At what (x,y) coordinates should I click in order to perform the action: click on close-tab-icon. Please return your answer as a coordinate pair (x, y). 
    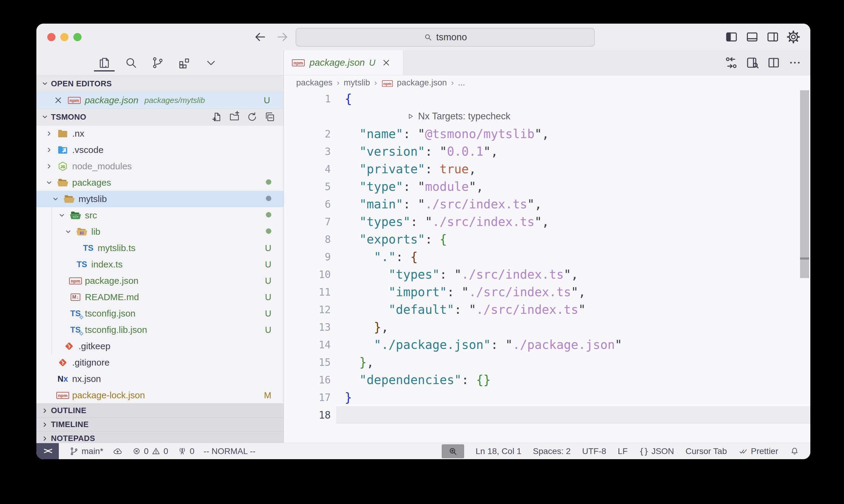
    Looking at the image, I should click on (386, 62).